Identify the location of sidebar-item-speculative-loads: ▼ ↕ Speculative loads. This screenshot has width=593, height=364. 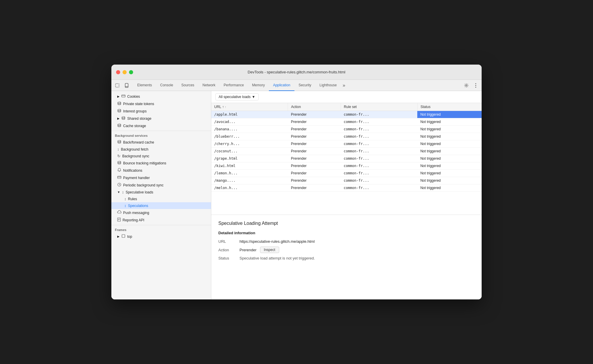
(161, 192).